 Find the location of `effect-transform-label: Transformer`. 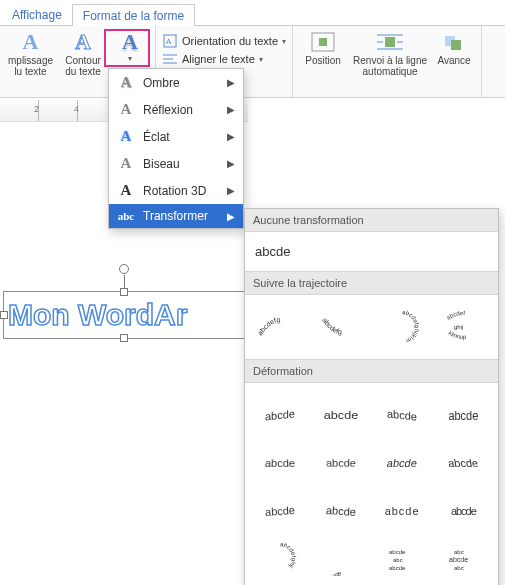

effect-transform-label: Transformer is located at coordinates (176, 216).